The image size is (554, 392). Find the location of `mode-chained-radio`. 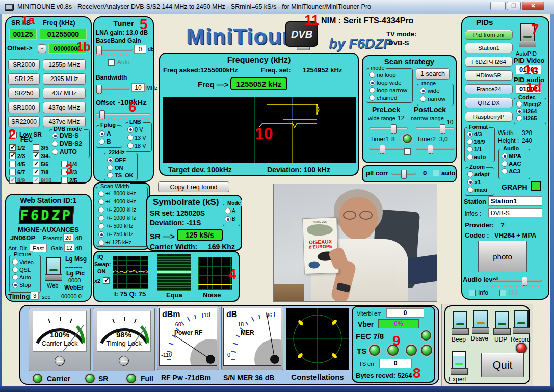

mode-chained-radio is located at coordinates (372, 98).